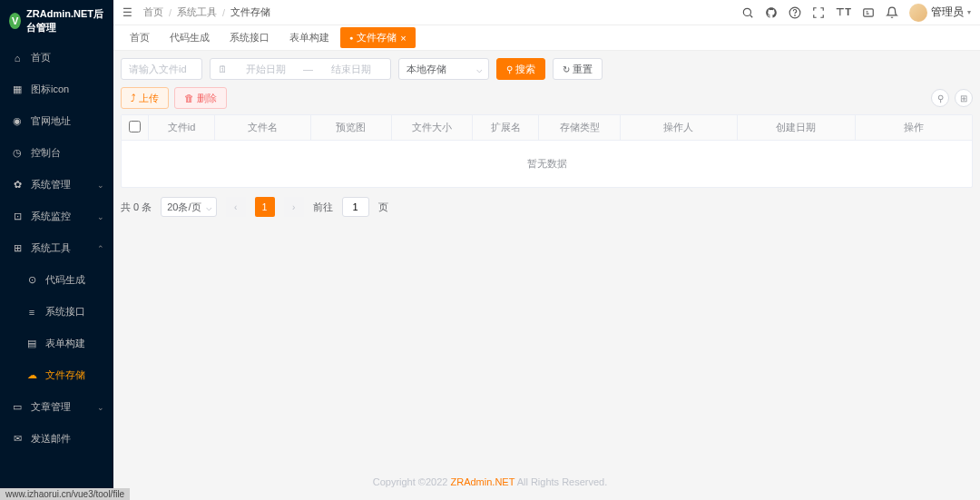  What do you see at coordinates (250, 38) in the screenshot?
I see `tab-label: 系统接口` at bounding box center [250, 38].